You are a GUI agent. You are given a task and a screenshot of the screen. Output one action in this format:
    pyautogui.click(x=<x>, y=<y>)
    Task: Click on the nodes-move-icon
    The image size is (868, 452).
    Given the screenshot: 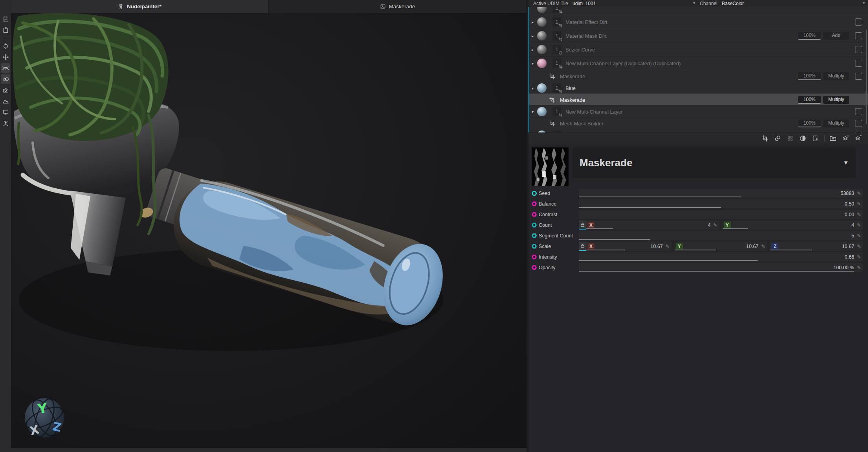 What is the action you would take?
    pyautogui.click(x=6, y=57)
    